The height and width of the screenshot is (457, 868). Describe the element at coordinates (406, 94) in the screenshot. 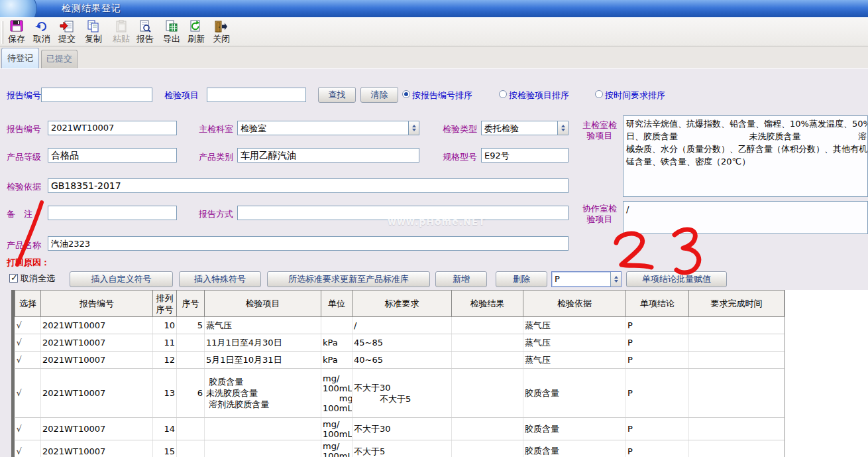

I see `sort-by-report-radio` at that location.